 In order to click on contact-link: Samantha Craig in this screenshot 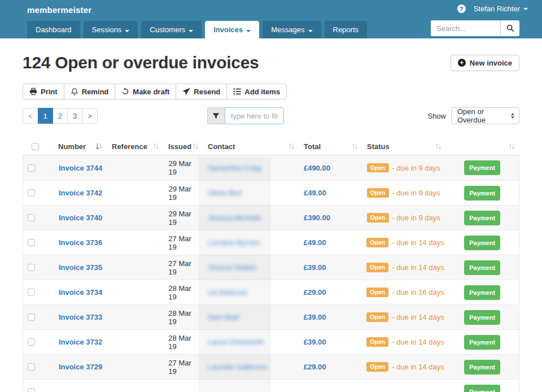, I will do `click(234, 168)`.